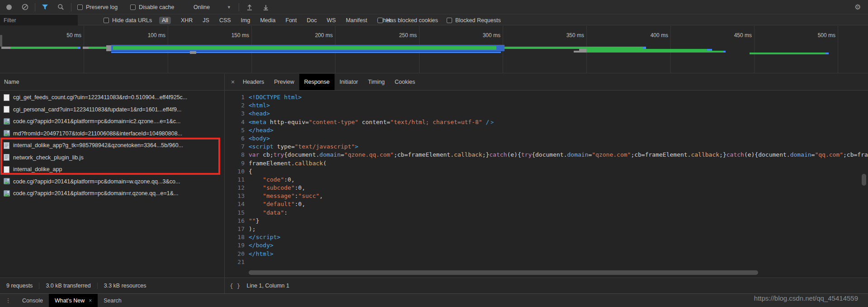 The image size is (868, 307). I want to click on code-line: 21, so click(546, 262).